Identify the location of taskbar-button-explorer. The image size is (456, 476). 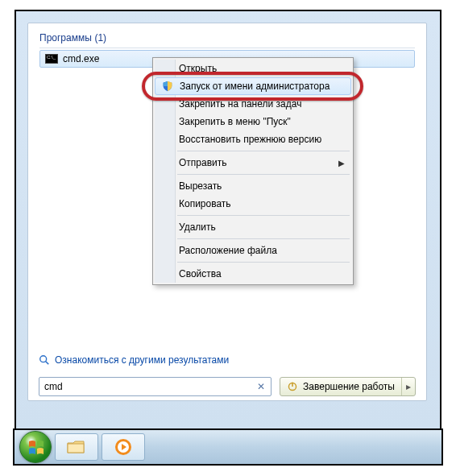
(77, 447).